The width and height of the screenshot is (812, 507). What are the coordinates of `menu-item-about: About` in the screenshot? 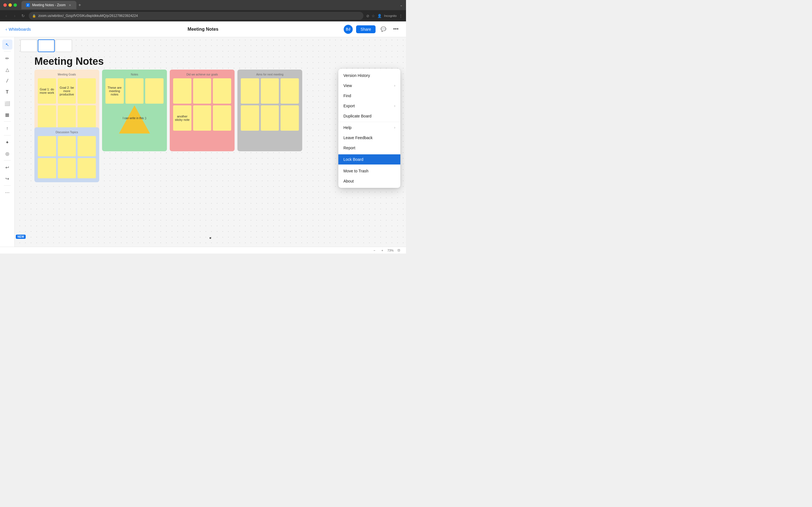 It's located at (369, 181).